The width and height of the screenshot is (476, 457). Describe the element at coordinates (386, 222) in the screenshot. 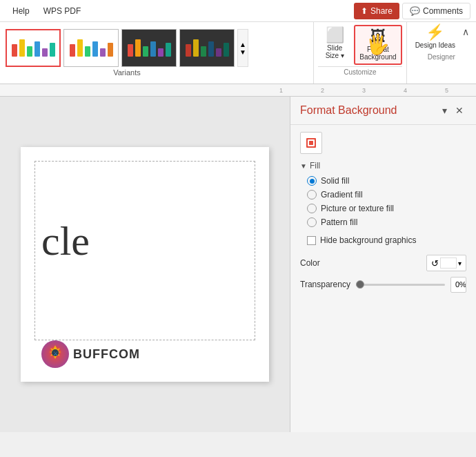

I see `pattern-fill-option: Pattern fill` at that location.